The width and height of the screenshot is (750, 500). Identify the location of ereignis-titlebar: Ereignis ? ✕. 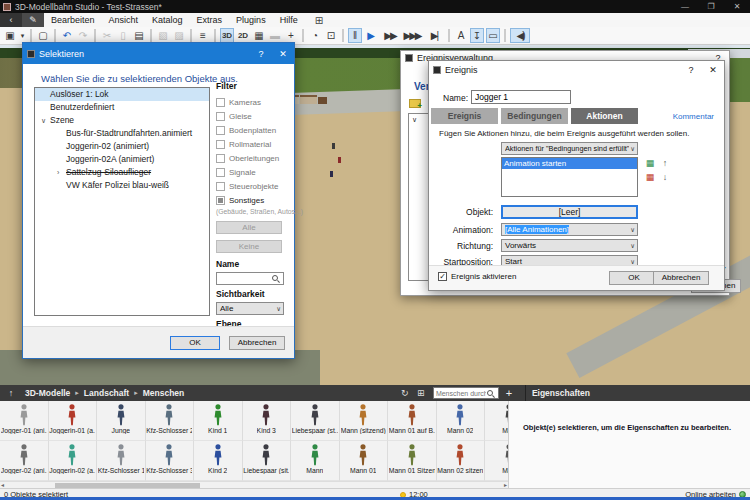
(576, 70).